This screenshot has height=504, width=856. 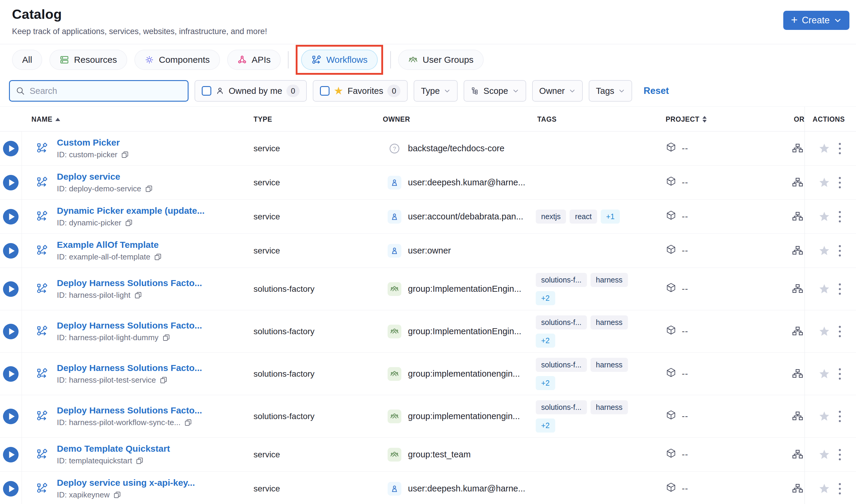 I want to click on scope-dropdown: Scope, so click(x=495, y=91).